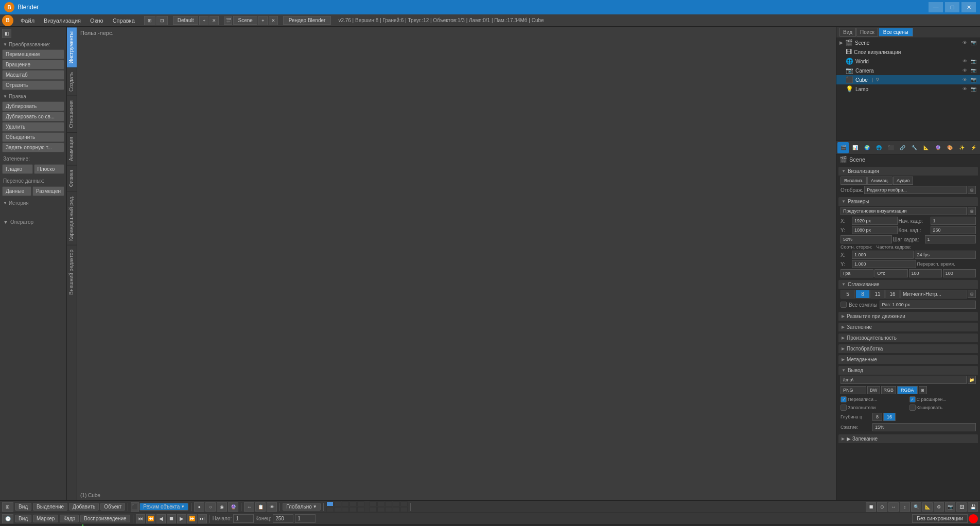 Image resolution: width=980 pixels, height=526 pixels. What do you see at coordinates (908, 284) in the screenshot?
I see `aa-title: Сглаживание` at bounding box center [908, 284].